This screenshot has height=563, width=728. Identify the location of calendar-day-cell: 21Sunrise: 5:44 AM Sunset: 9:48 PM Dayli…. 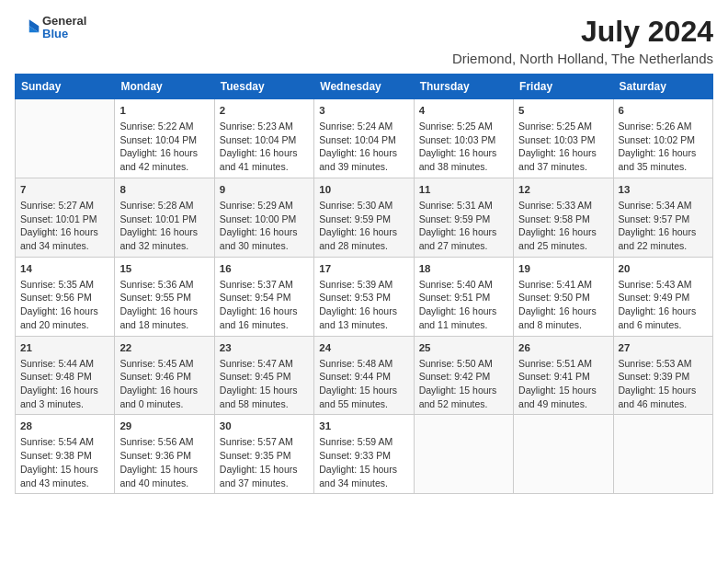
(65, 375).